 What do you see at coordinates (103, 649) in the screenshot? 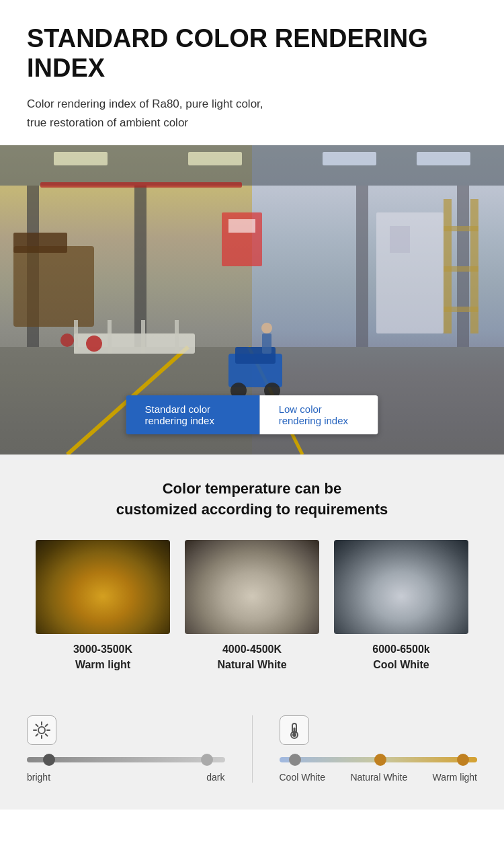
I see `swatch-warm-range: 3000-3500K` at bounding box center [103, 649].